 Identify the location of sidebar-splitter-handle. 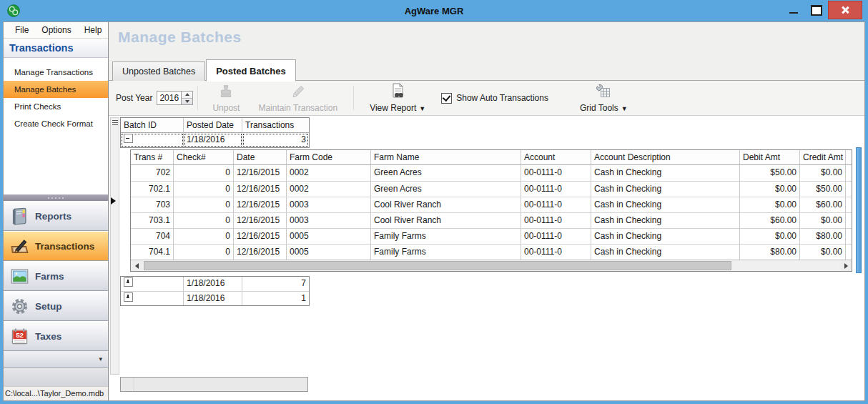
(56, 197).